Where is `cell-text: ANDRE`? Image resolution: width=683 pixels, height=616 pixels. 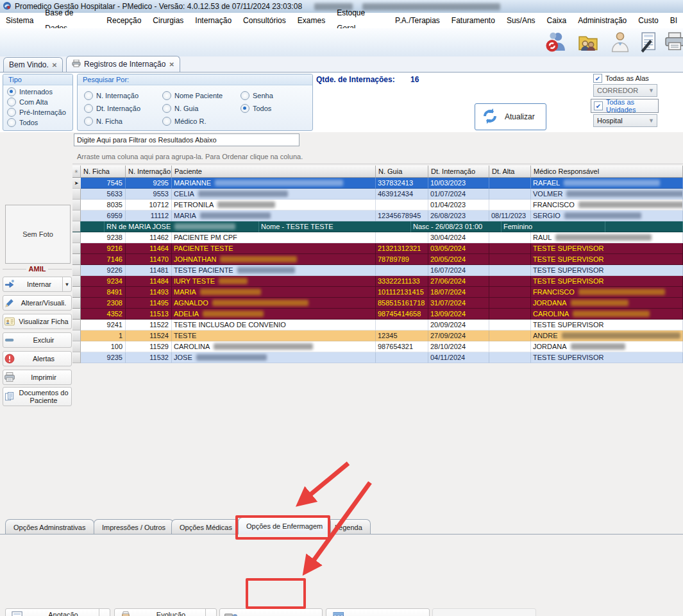
cell-text: ANDRE is located at coordinates (545, 336).